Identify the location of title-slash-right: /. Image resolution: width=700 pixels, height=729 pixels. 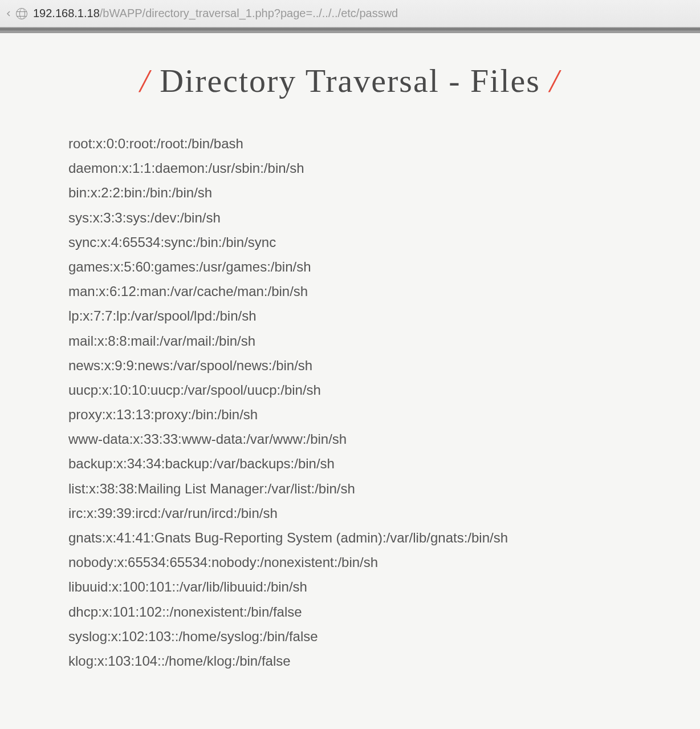
(555, 81).